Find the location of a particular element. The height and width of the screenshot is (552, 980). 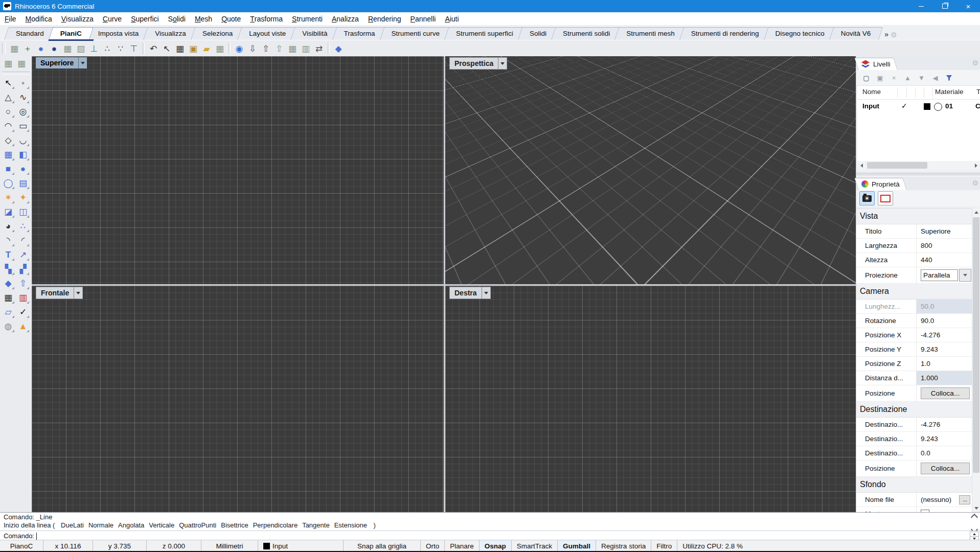

box-icon: ■ is located at coordinates (8, 169).